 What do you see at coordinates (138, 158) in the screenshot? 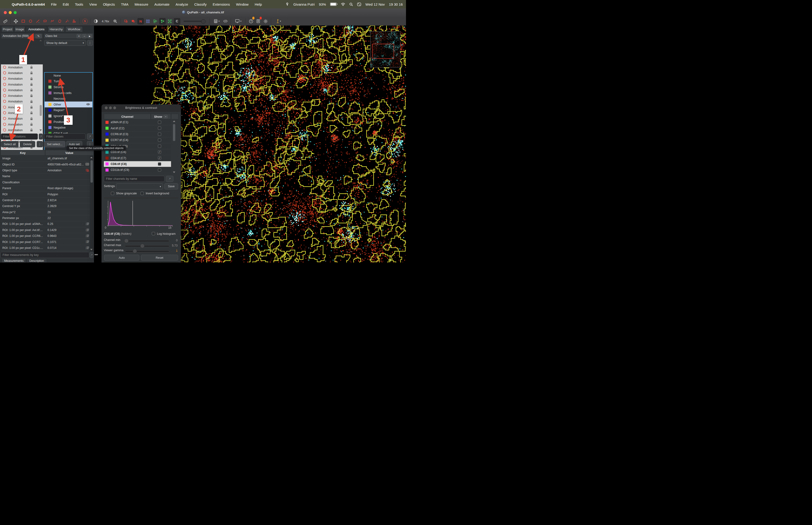
I see `channel-row: CD4.tif (C7) ✓` at bounding box center [138, 158].